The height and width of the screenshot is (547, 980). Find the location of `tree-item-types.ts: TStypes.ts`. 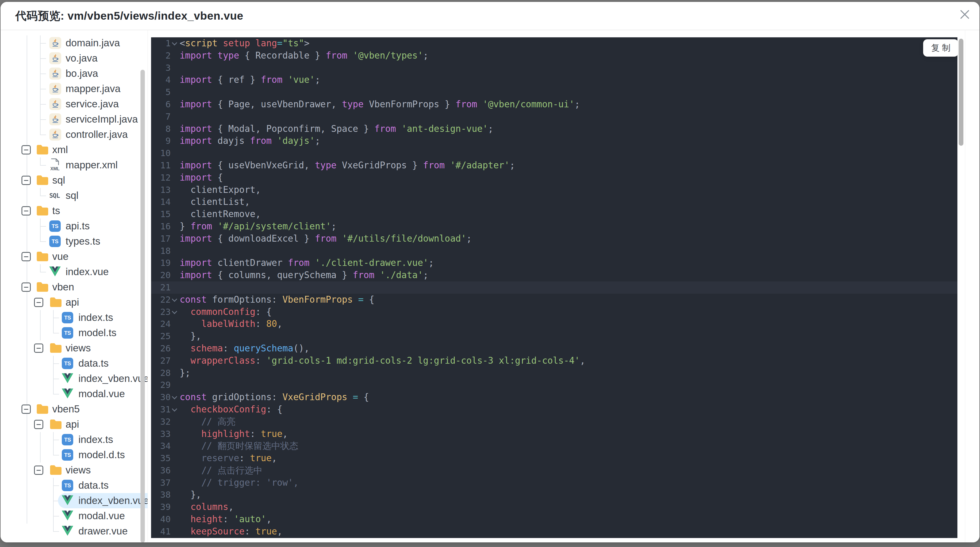

tree-item-types.ts: TStypes.ts is located at coordinates (74, 241).